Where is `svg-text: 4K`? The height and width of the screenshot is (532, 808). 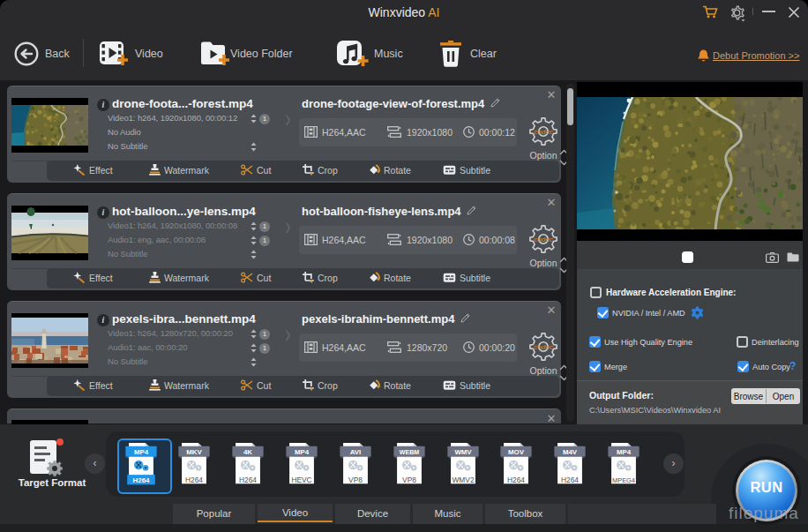 svg-text: 4K is located at coordinates (248, 452).